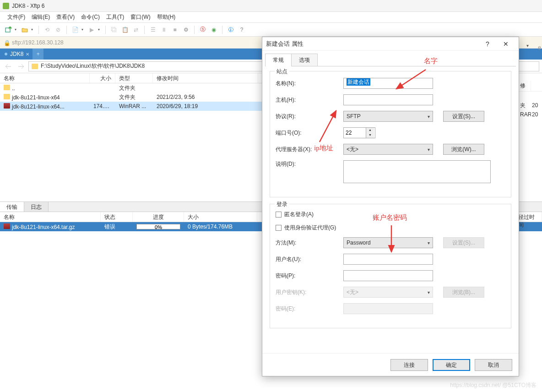 This screenshot has width=542, height=392. I want to click on add-tab-button: +, so click(38, 54).